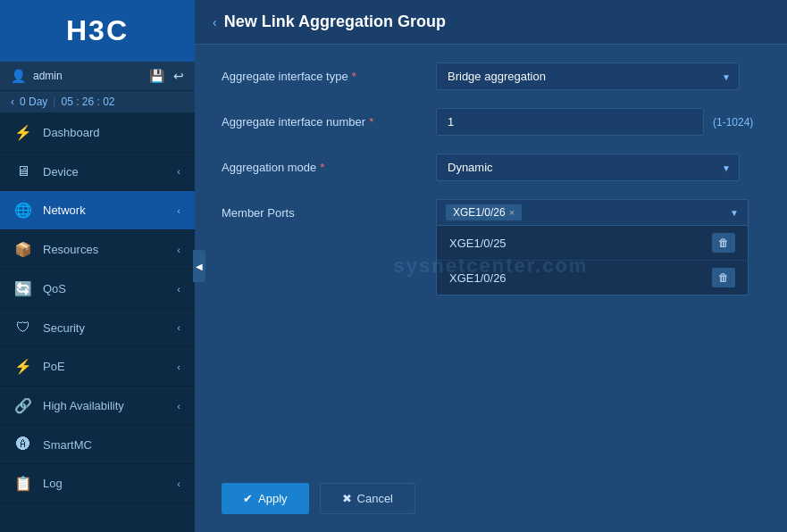 This screenshot has width=787, height=532. Describe the element at coordinates (599, 121) in the screenshot. I see `aggregate-number-control: (1-1024)` at that location.